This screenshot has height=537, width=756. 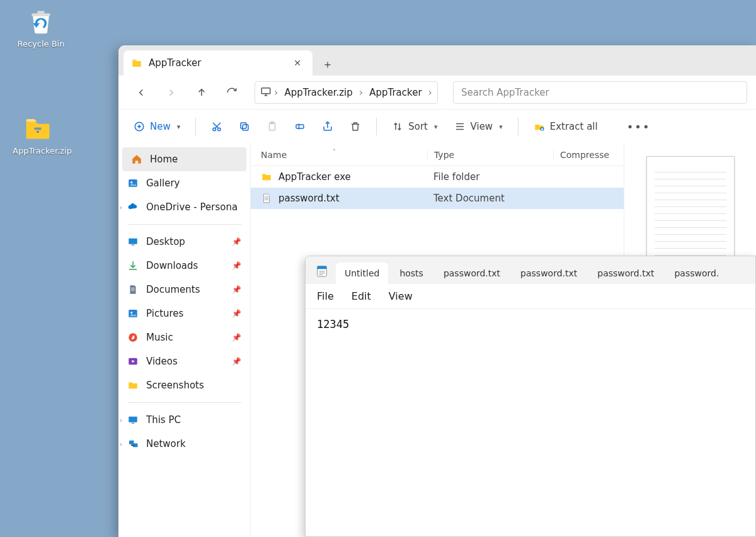 What do you see at coordinates (315, 177) in the screenshot?
I see `file-name: AppTracker exe` at bounding box center [315, 177].